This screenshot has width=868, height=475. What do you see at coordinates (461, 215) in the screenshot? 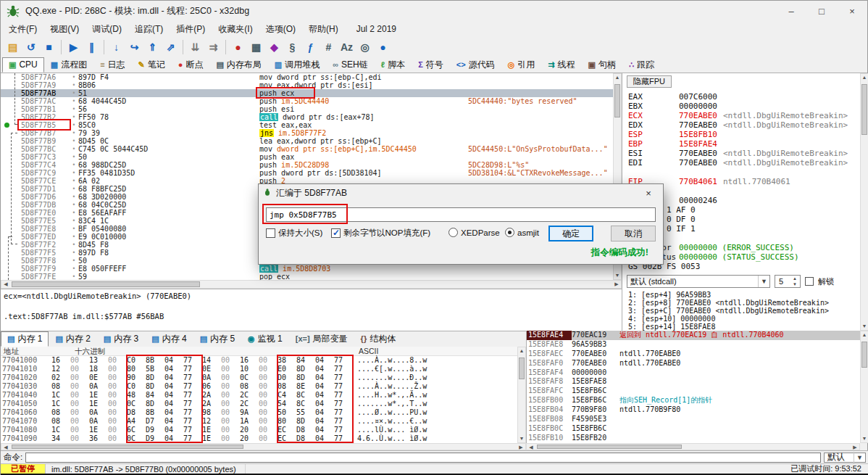
I see `assemble-instruction-input` at bounding box center [461, 215].